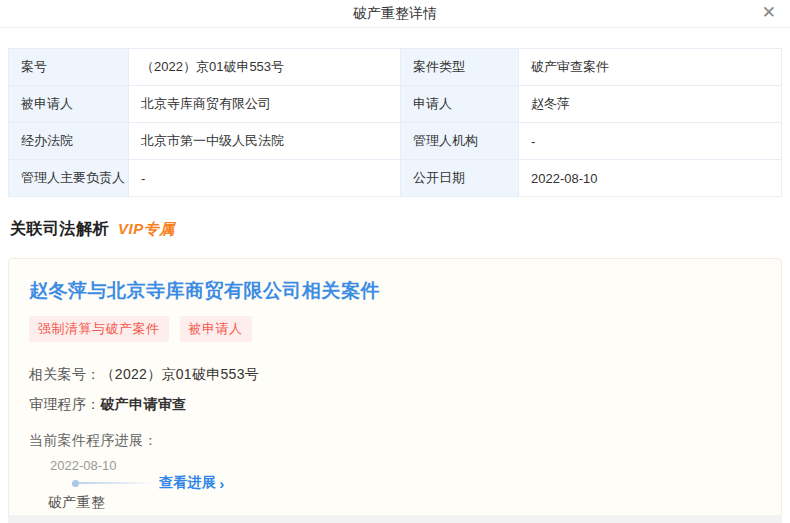  Describe the element at coordinates (265, 68) in the screenshot. I see `table-value-case-number: （2022）京01破申553号` at that location.